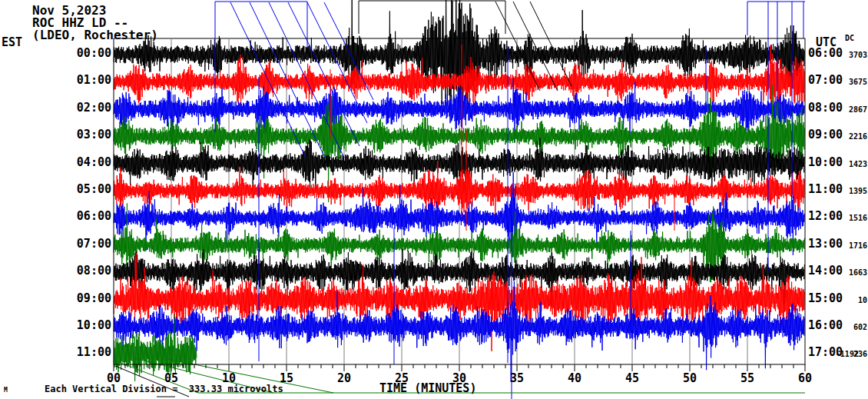 This screenshot has width=868, height=399. What do you see at coordinates (690, 378) in the screenshot?
I see `x-tick-label-50: 50` at bounding box center [690, 378].